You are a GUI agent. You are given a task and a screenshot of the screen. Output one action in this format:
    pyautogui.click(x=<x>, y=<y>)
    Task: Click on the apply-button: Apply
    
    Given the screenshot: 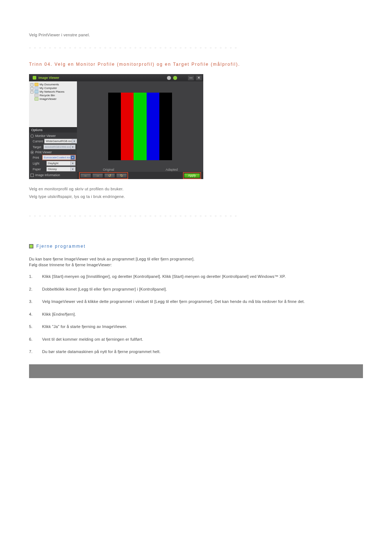 What is the action you would take?
    pyautogui.click(x=192, y=176)
    